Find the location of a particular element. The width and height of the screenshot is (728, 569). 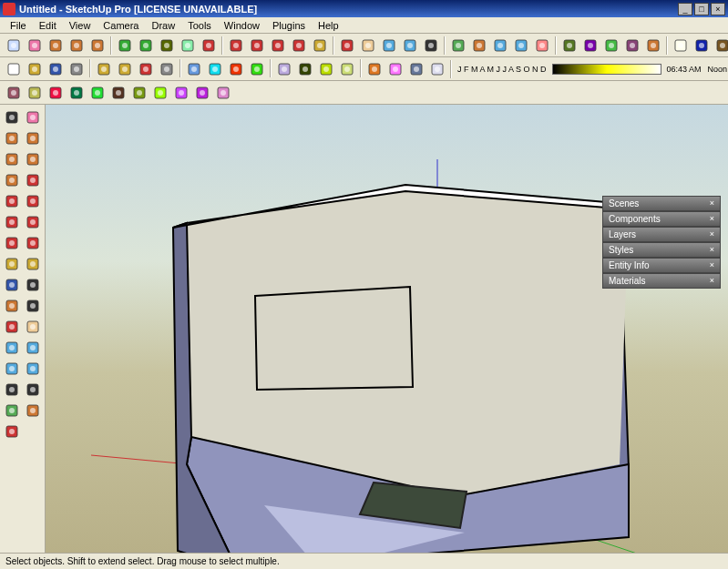

menu-draw: Draw is located at coordinates (163, 25).